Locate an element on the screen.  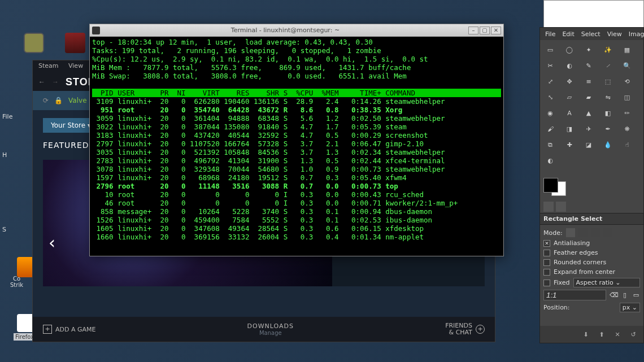
replace-mode-icon is located at coordinates (571, 233).